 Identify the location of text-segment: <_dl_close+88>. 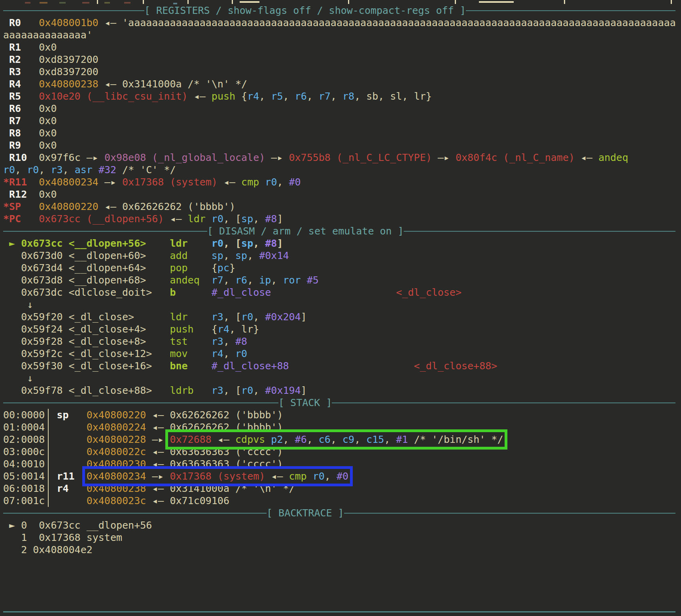
(456, 366).